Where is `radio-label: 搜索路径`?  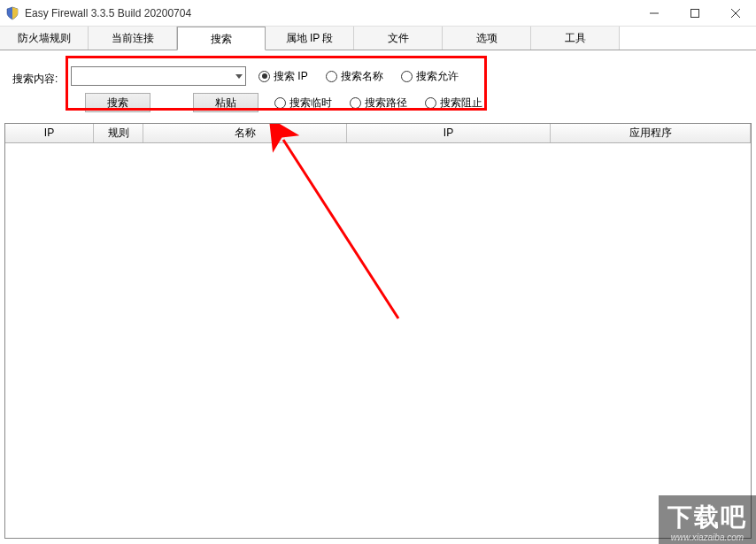
radio-label: 搜索路径 is located at coordinates (386, 103).